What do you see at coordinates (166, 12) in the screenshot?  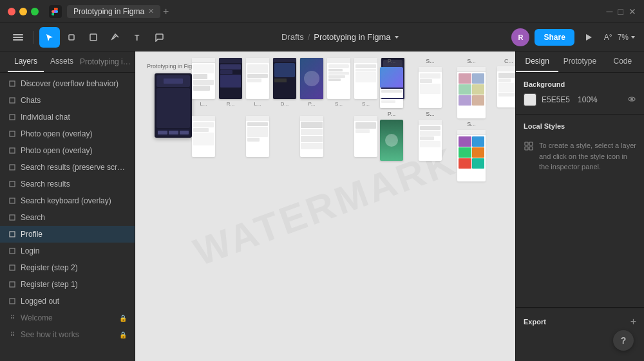 I see `add-tab-button: +` at bounding box center [166, 12].